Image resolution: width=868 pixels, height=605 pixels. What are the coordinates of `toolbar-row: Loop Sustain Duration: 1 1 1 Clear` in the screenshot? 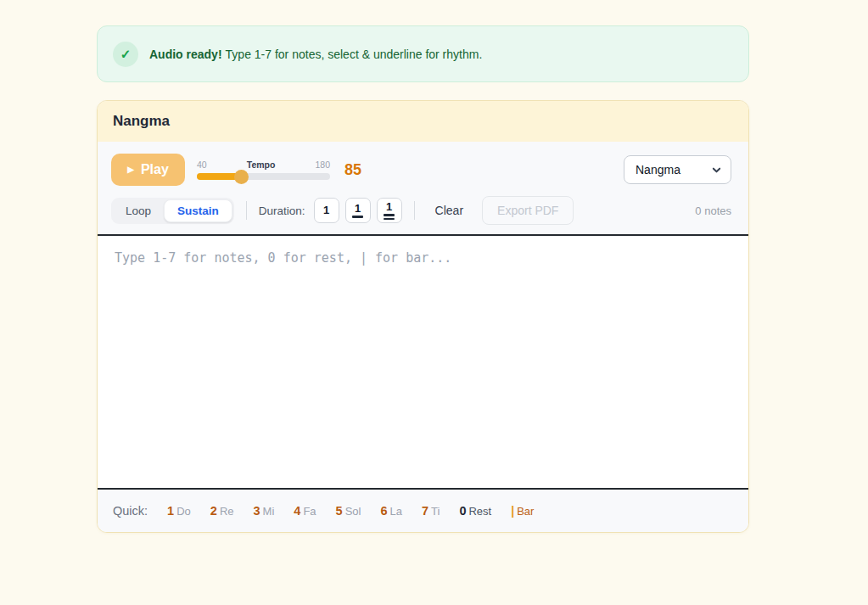 It's located at (421, 210).